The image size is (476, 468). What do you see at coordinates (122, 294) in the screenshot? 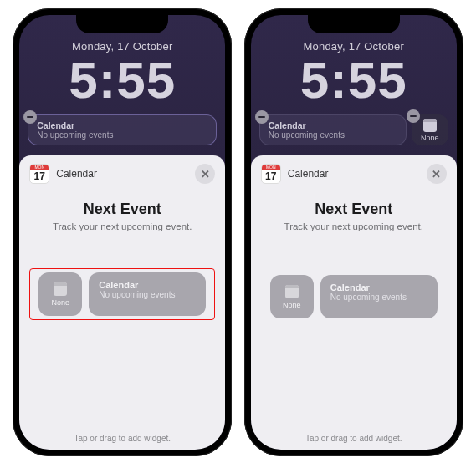
I see `widget-previews-highlighted: None Calendar No upcoming events` at bounding box center [122, 294].